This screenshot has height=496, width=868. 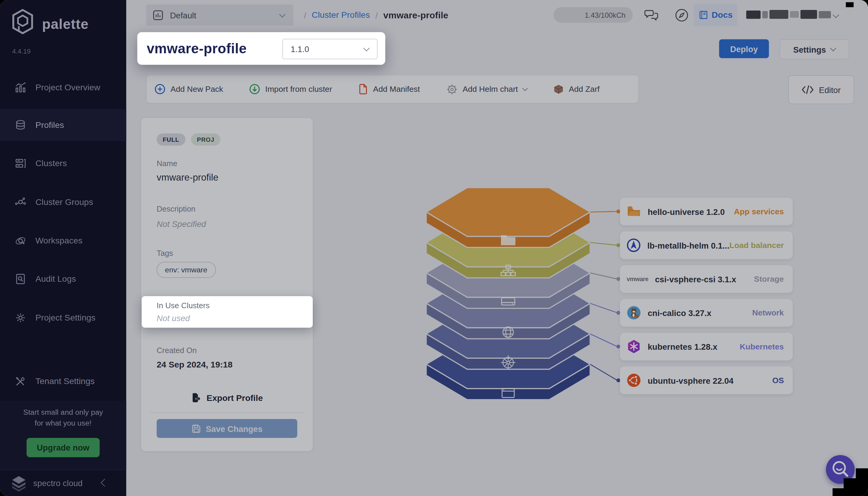 What do you see at coordinates (300, 49) in the screenshot?
I see `version-value: 1.1.0` at bounding box center [300, 49].